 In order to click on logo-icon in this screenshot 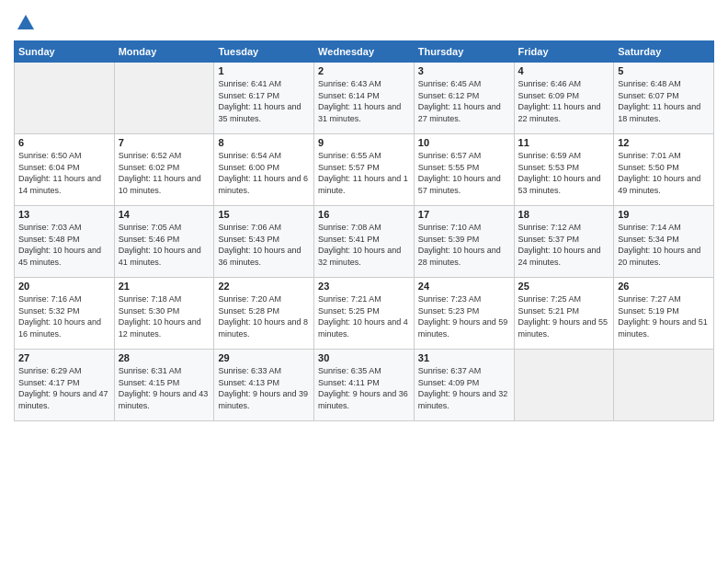, I will do `click(26, 23)`.